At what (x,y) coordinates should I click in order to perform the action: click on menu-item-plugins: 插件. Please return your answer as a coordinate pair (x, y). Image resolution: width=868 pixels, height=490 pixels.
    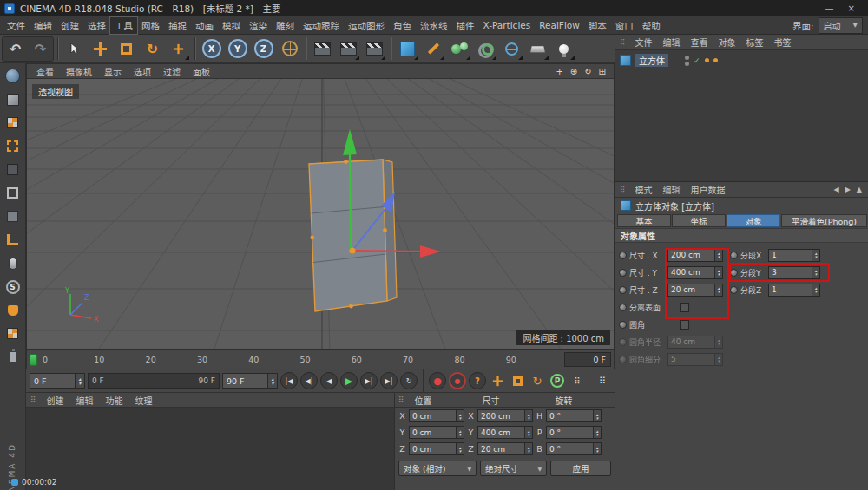
    Looking at the image, I should click on (465, 26).